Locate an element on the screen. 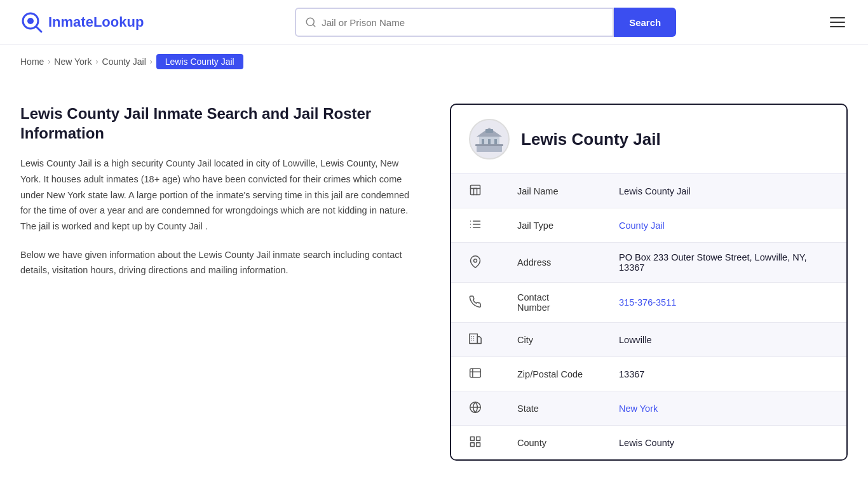 The width and height of the screenshot is (868, 488). search-button: Search is located at coordinates (645, 22).